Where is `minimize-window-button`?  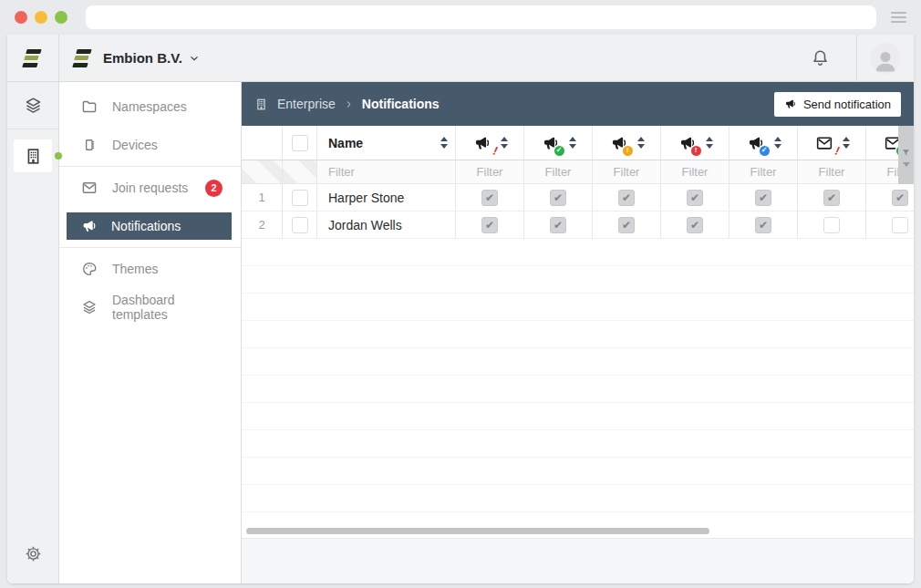 minimize-window-button is located at coordinates (41, 17).